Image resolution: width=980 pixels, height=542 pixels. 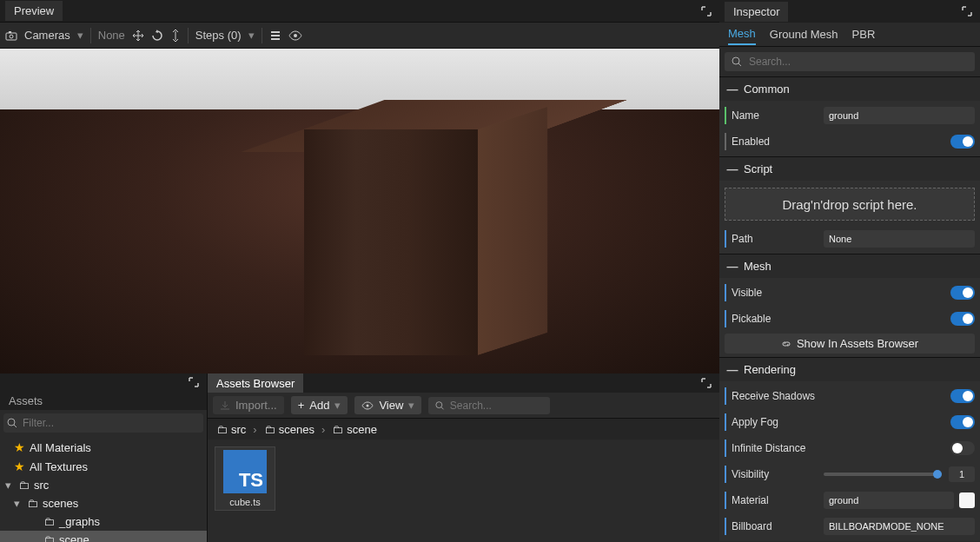 I want to click on typescript-icon: TS, so click(x=245, y=472).